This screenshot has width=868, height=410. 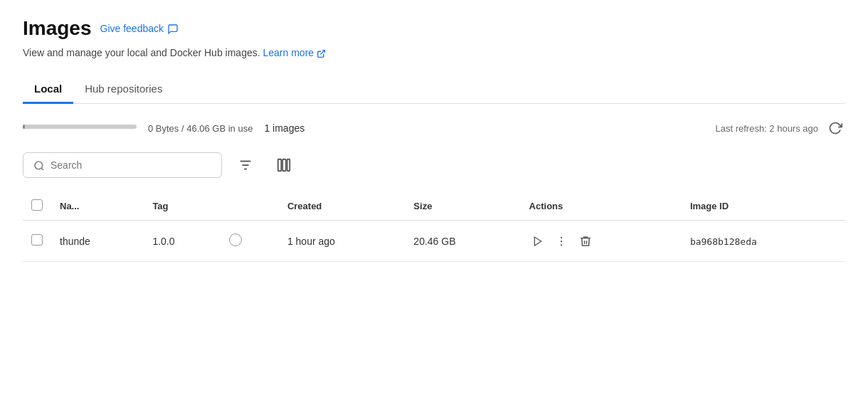 What do you see at coordinates (322, 53) in the screenshot?
I see `external-link-icon` at bounding box center [322, 53].